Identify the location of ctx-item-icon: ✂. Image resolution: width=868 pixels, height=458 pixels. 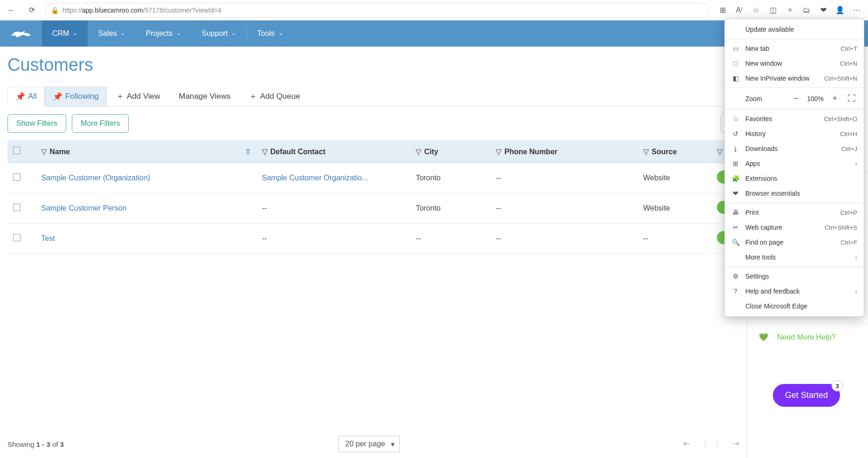
(736, 227).